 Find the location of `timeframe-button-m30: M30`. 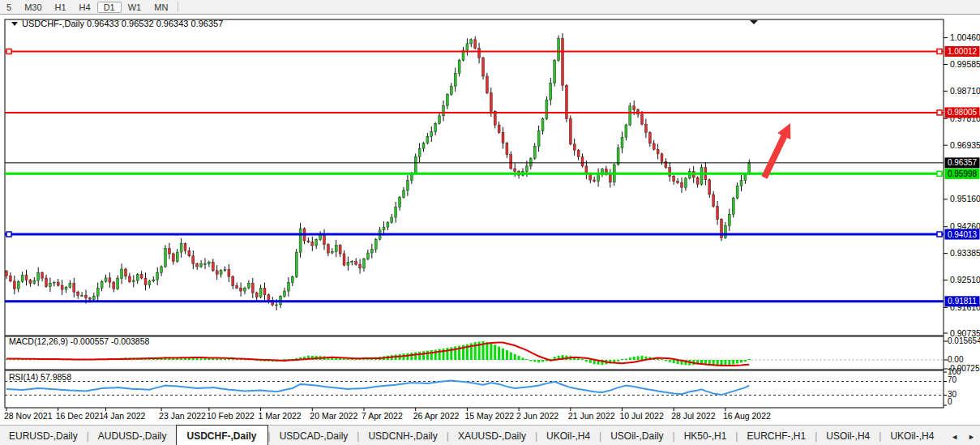

timeframe-button-m30: M30 is located at coordinates (32, 7).